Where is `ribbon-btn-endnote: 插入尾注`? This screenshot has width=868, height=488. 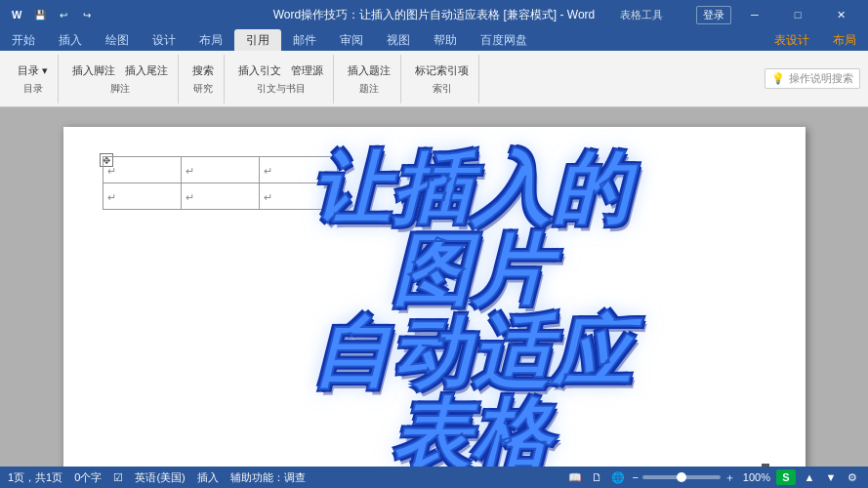 ribbon-btn-endnote: 插入尾注 is located at coordinates (146, 70).